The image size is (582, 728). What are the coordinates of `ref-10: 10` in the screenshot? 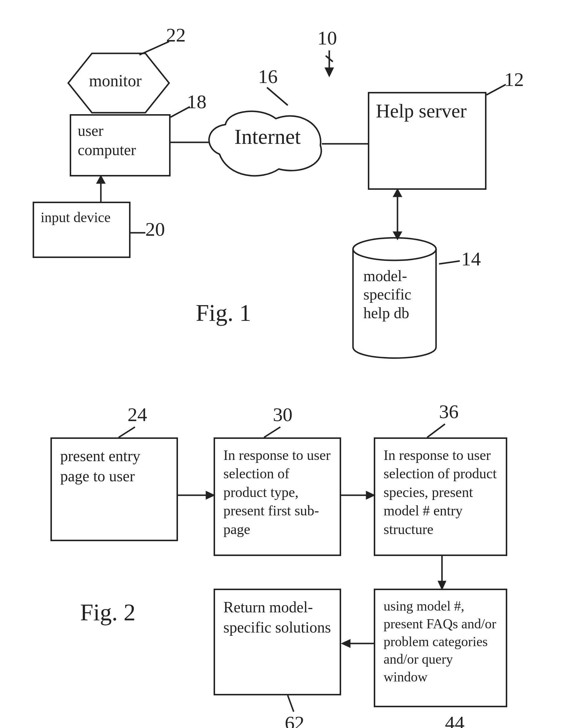 It's located at (327, 38).